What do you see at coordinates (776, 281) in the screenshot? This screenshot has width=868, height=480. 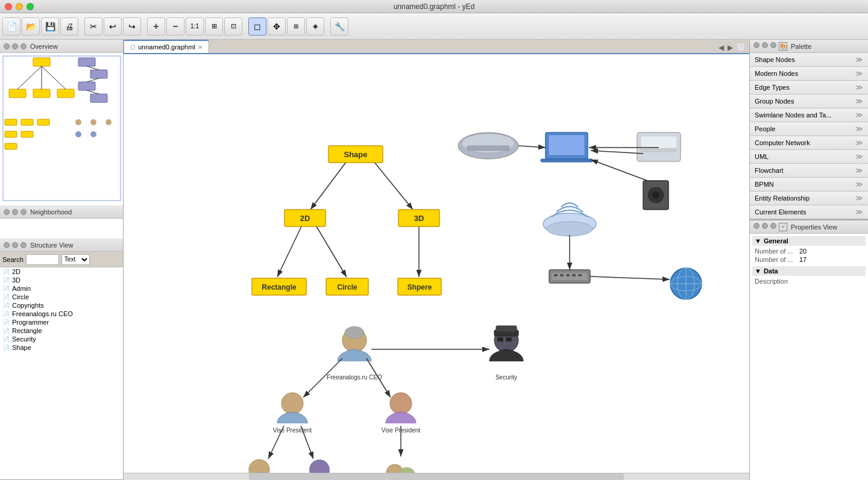 I see `props-description-label: Description` at bounding box center [776, 281].